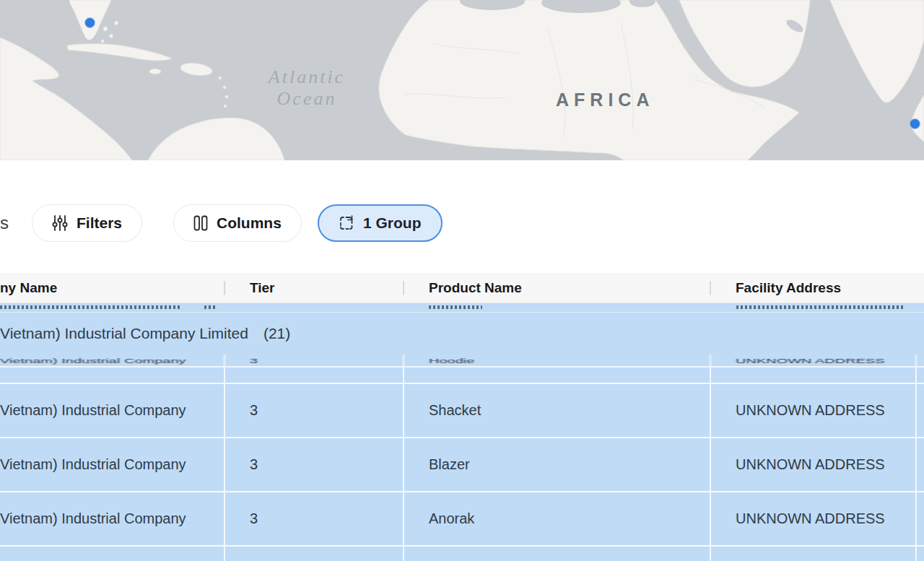 The height and width of the screenshot is (561, 924). Describe the element at coordinates (120, 52) in the screenshot. I see `land-cuba` at that location.